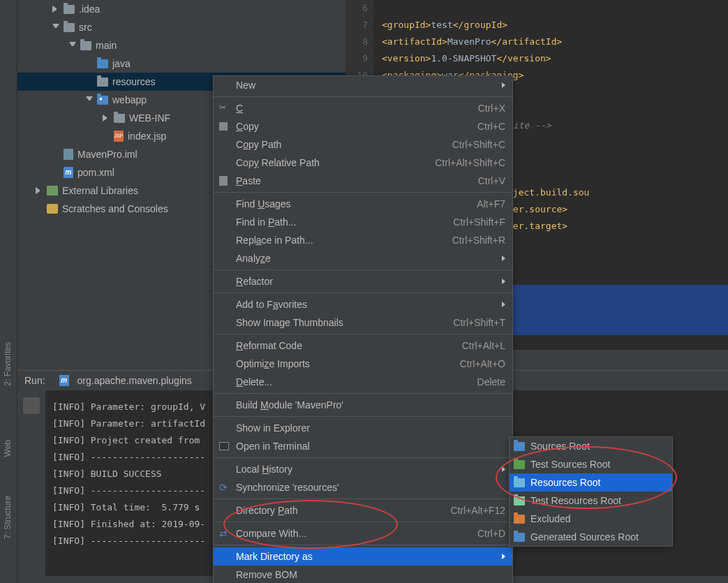 The height and width of the screenshot is (583, 728). Describe the element at coordinates (52, 191) in the screenshot. I see `library-icon` at that location.